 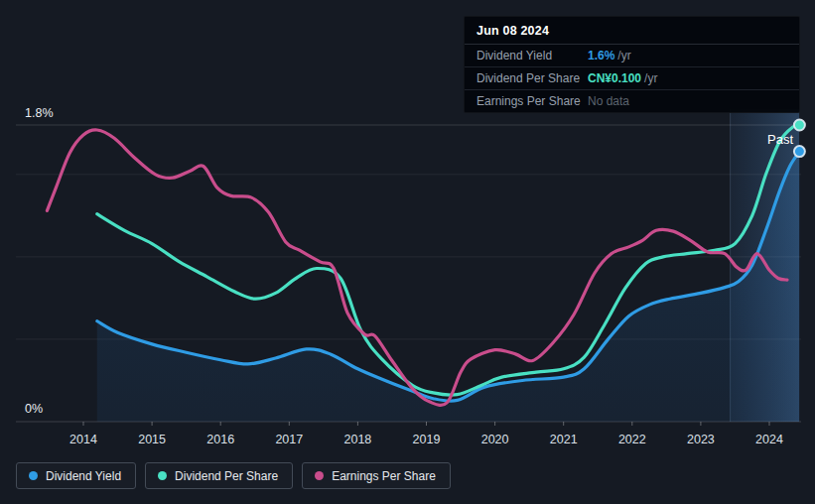 What do you see at coordinates (83, 476) in the screenshot?
I see `legend-label: Dividend Yield` at bounding box center [83, 476].